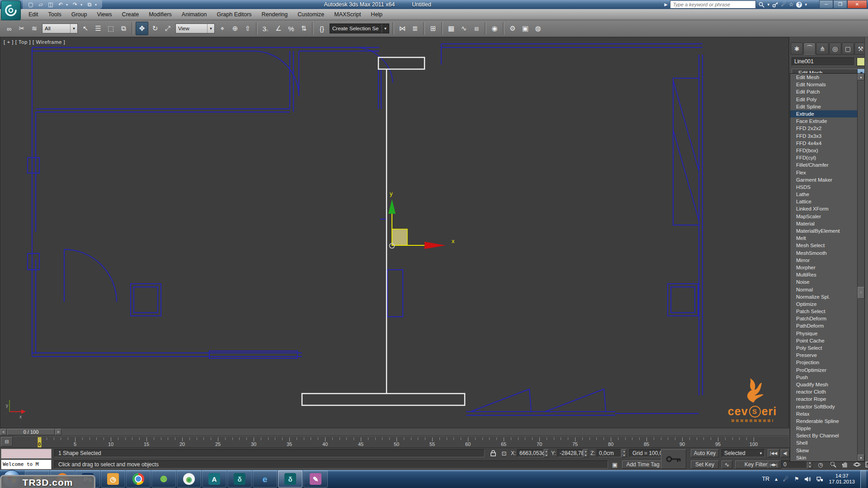  I want to click on modifier-option: Preserve, so click(824, 355).